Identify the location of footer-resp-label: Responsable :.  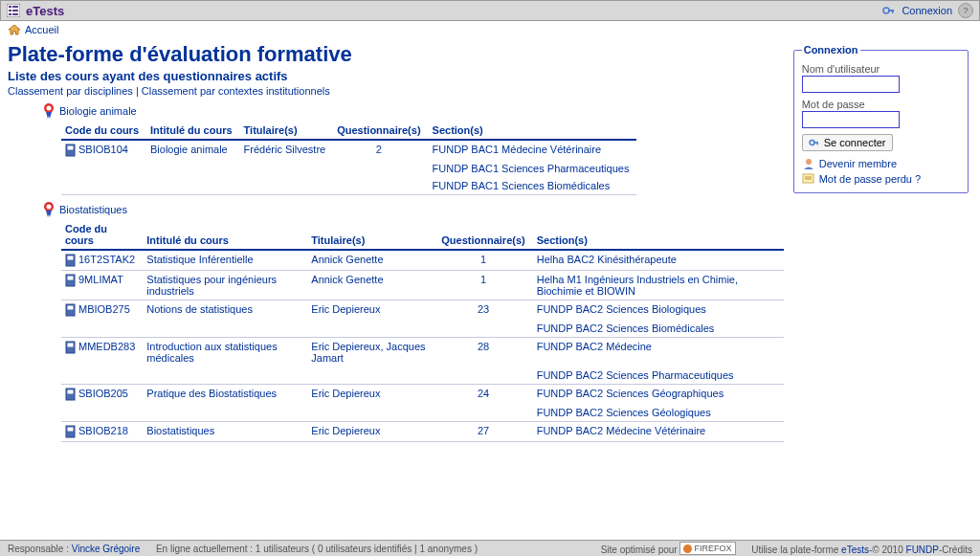
(38, 549).